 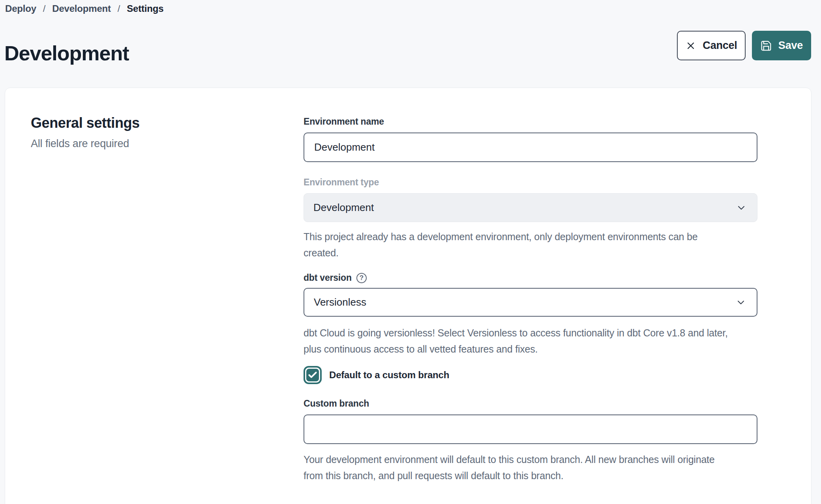 What do you see at coordinates (782, 46) in the screenshot?
I see `save-button: Save` at bounding box center [782, 46].